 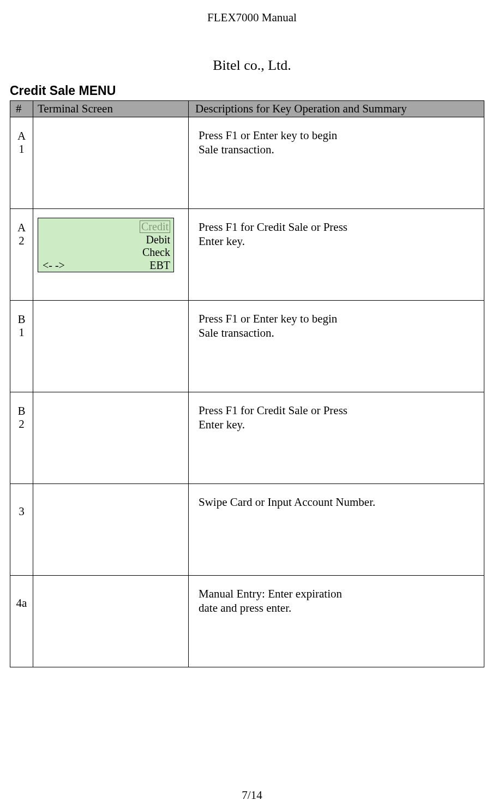 What do you see at coordinates (337, 622) in the screenshot?
I see `desc-cell: Manual Entry: Enter expiration date and …` at bounding box center [337, 622].